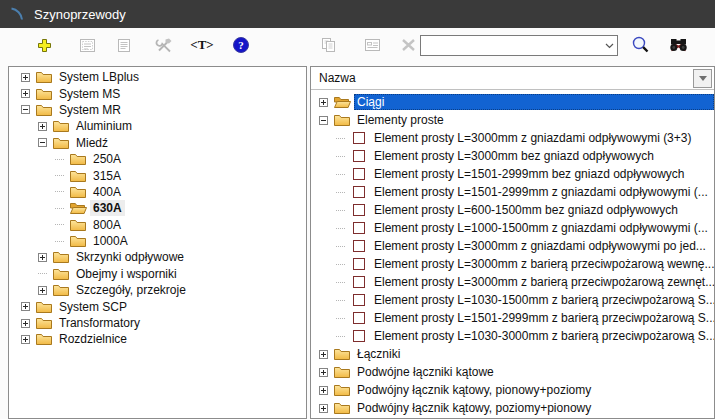 The width and height of the screenshot is (715, 419). What do you see at coordinates (158, 274) in the screenshot?
I see `tree-item: Obejmy i wsporniki` at bounding box center [158, 274].